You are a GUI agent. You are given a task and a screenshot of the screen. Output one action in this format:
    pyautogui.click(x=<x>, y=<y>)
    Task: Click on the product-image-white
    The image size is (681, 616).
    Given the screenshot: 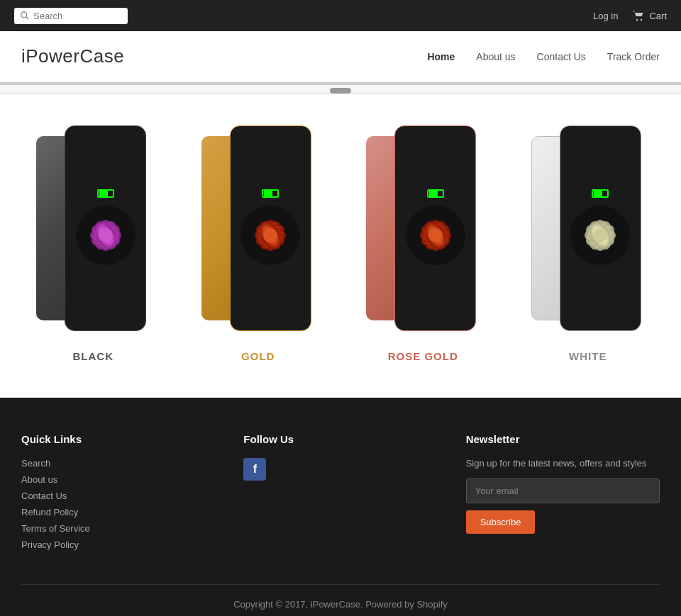 What is the action you would take?
    pyautogui.click(x=589, y=228)
    